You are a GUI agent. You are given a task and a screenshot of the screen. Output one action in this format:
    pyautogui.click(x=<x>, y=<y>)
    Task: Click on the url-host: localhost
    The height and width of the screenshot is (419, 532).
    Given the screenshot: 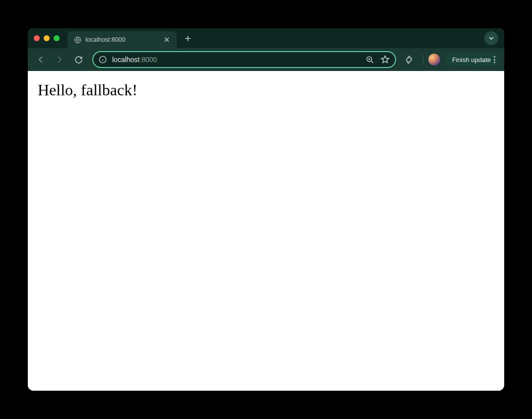 What is the action you would take?
    pyautogui.click(x=126, y=60)
    